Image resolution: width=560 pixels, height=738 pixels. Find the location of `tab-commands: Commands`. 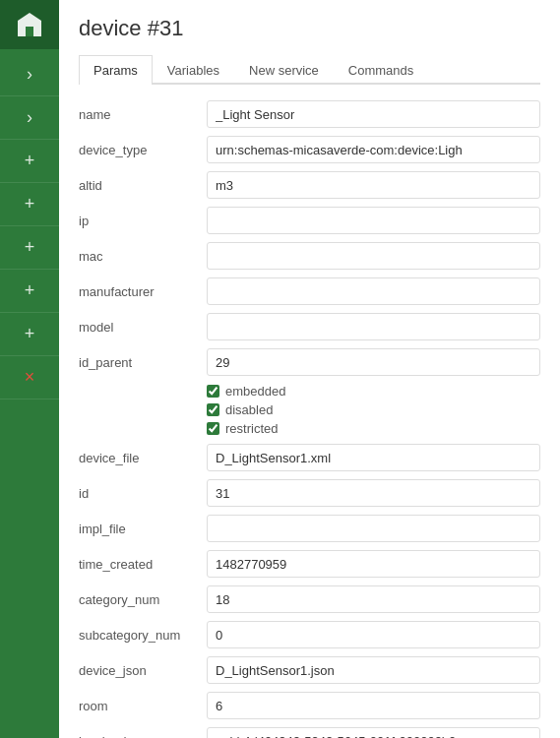

tab-commands: Commands is located at coordinates (381, 70).